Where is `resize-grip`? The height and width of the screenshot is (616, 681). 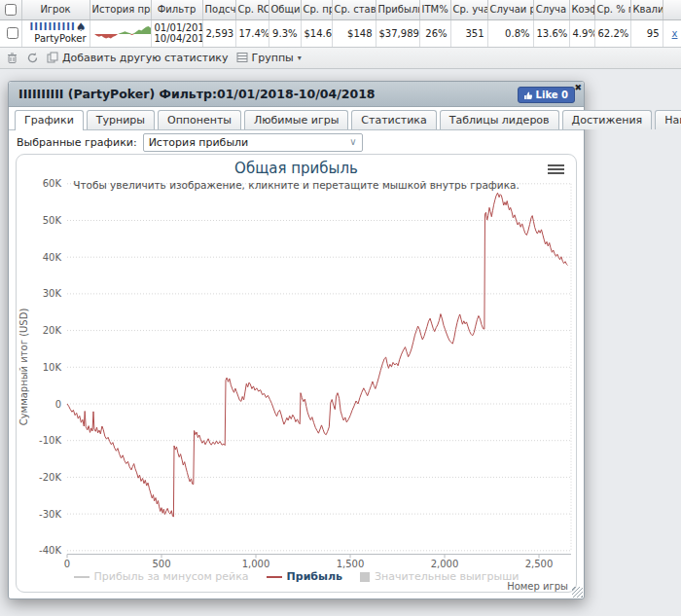 resize-grip is located at coordinates (578, 592).